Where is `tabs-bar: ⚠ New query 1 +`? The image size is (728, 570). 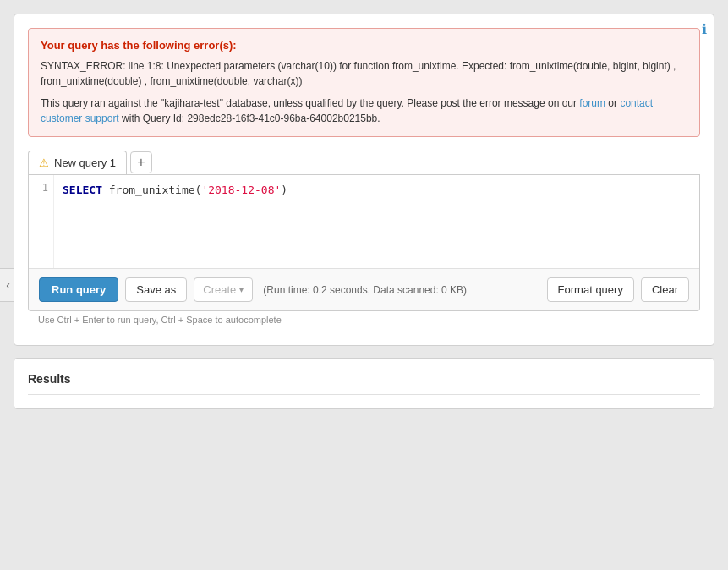
tabs-bar: ⚠ New query 1 + is located at coordinates (364, 162).